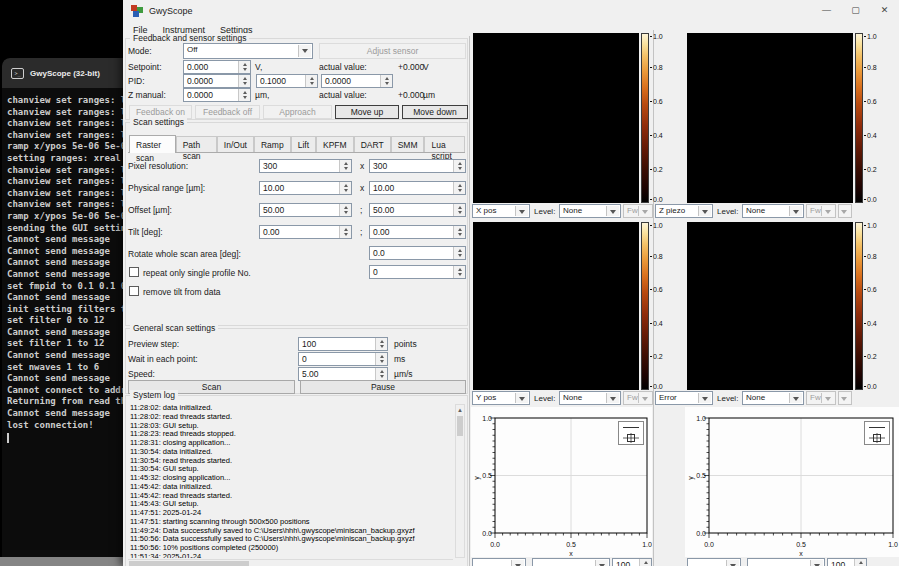 The image size is (899, 566). I want to click on channel-combobox: Error, so click(684, 398).